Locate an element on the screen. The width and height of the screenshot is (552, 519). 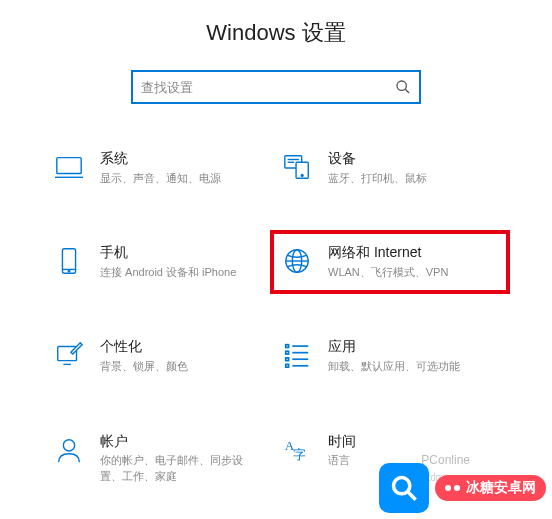
tile-title: 应用 is located at coordinates (394, 346).